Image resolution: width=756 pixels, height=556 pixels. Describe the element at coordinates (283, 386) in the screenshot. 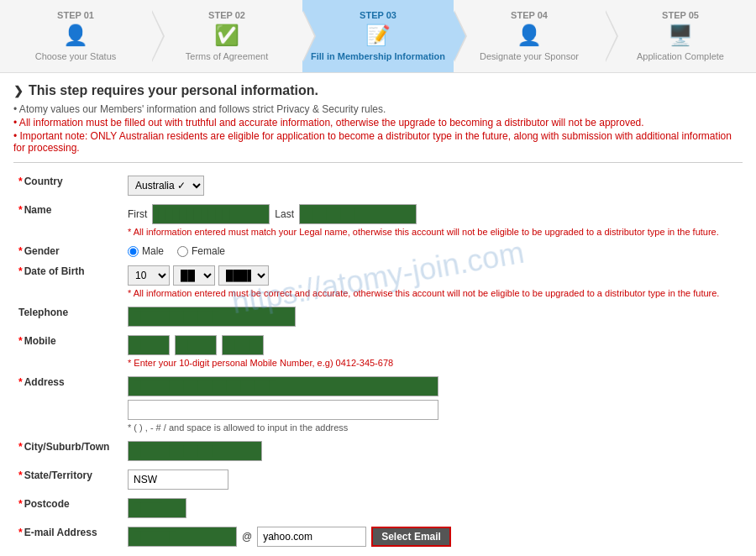

I see `address-line1` at that location.